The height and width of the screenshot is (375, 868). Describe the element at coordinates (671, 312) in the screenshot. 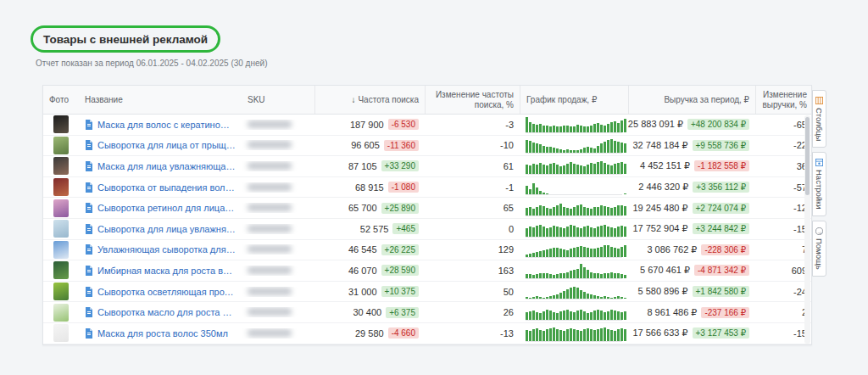

I see `revenue-value: 8 961 486 ₽` at that location.